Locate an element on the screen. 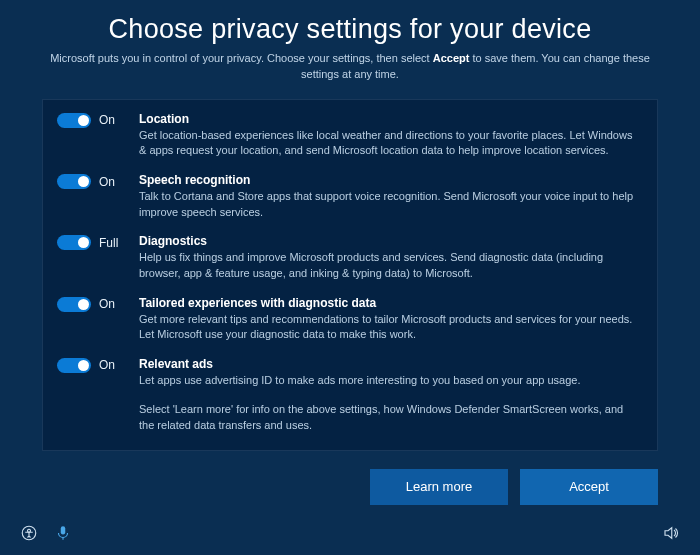 This screenshot has height=555, width=700. setting-text-tailored: Tailored experiences with diagnostic dat… is located at coordinates (389, 320).